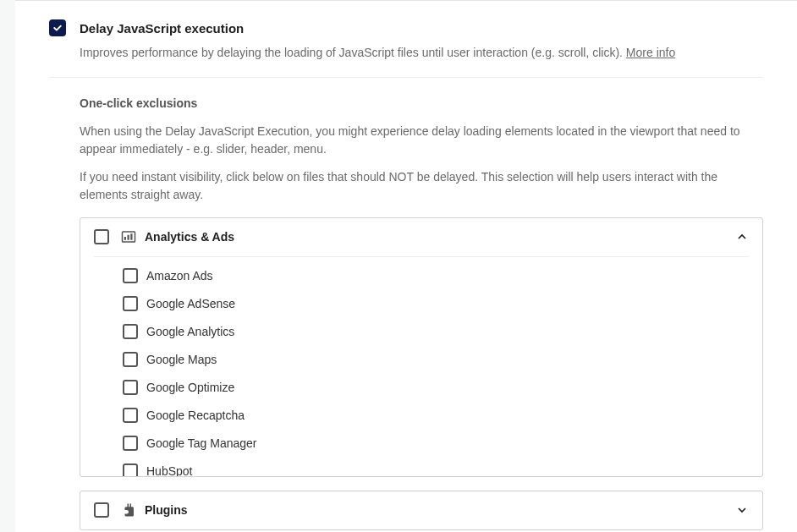 This screenshot has width=797, height=532. What do you see at coordinates (742, 510) in the screenshot?
I see `chevron-down-icon` at bounding box center [742, 510].